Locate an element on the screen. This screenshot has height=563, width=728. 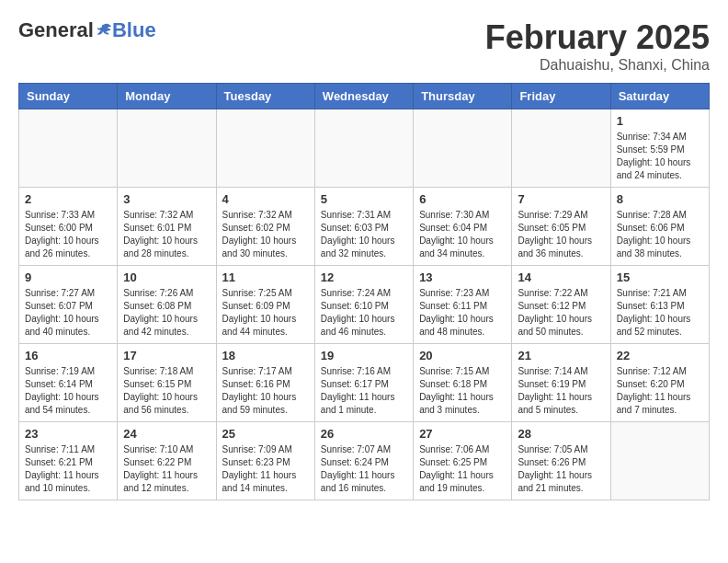
day-number: 25 is located at coordinates (266, 434).